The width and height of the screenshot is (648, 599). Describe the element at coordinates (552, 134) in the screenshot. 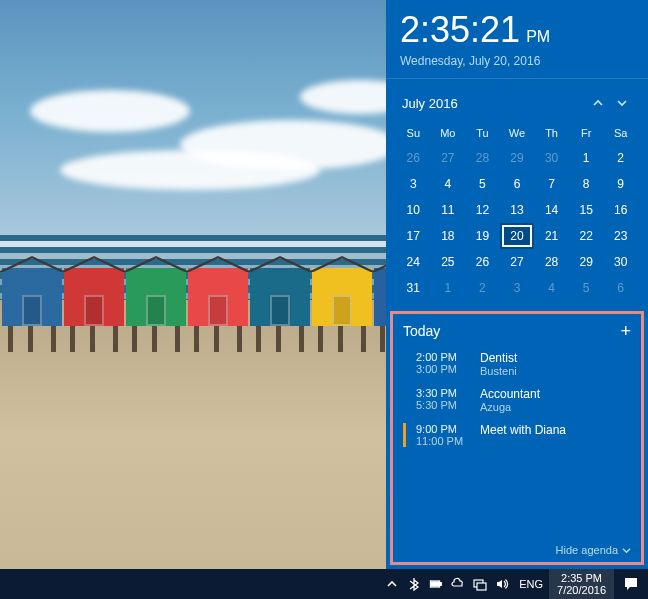

I see `calendar-dow: Th` at that location.